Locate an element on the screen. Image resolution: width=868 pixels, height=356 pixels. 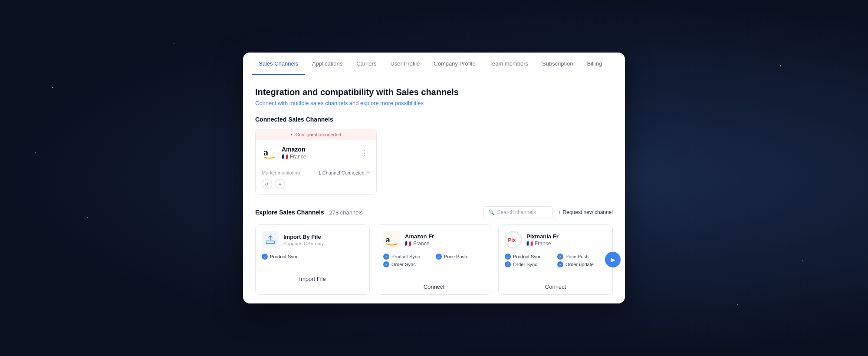
feature-price-push-pix: ✓ Price Push is located at coordinates (582, 257).